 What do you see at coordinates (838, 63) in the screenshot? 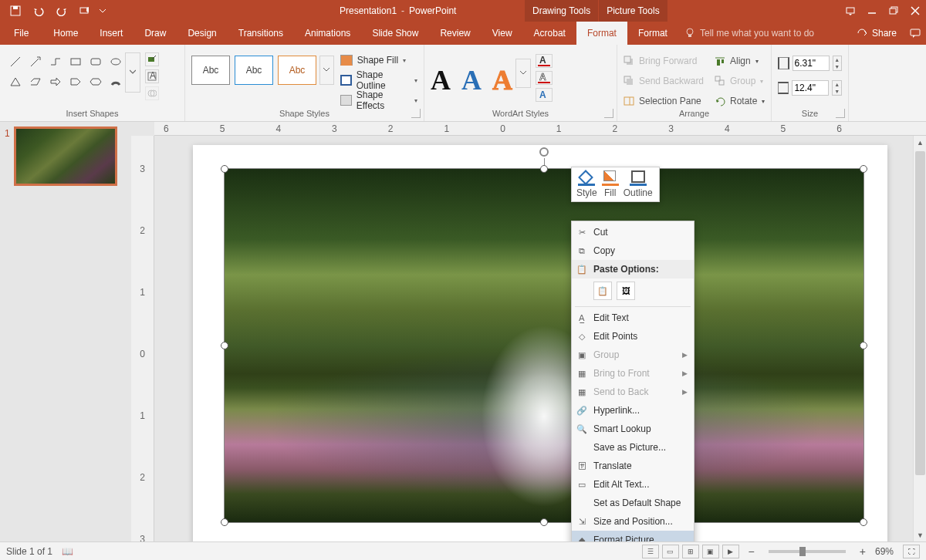
I see `height-spinner: ▲▼` at bounding box center [838, 63].